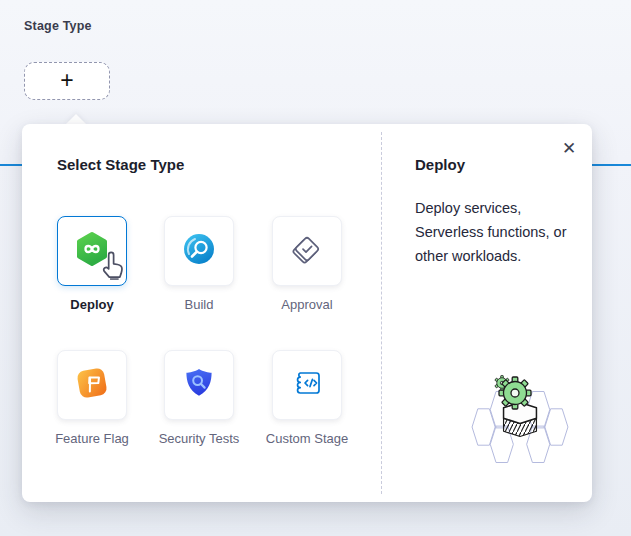 This screenshot has height=536, width=631. What do you see at coordinates (58, 26) in the screenshot?
I see `stage-type-label: Stage Type` at bounding box center [58, 26].